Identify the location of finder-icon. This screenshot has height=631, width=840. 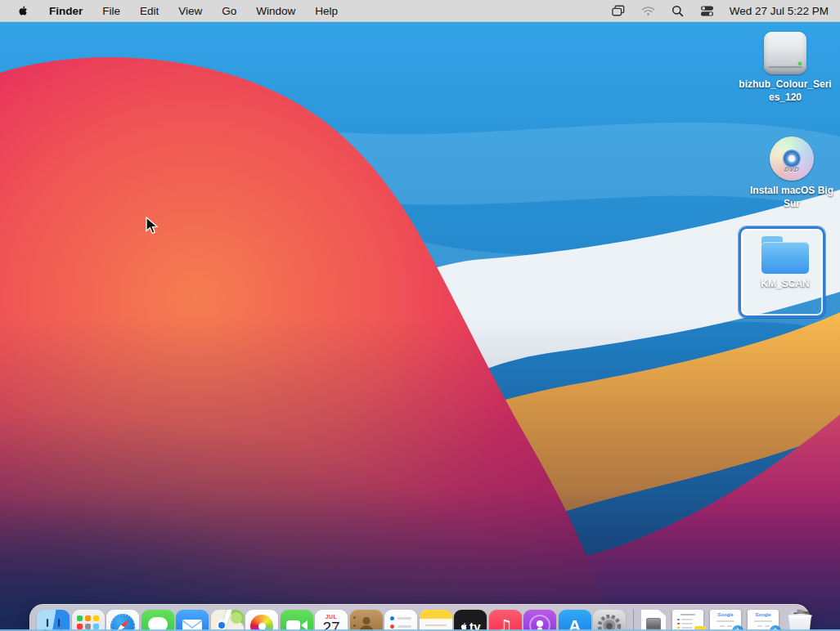
(53, 620).